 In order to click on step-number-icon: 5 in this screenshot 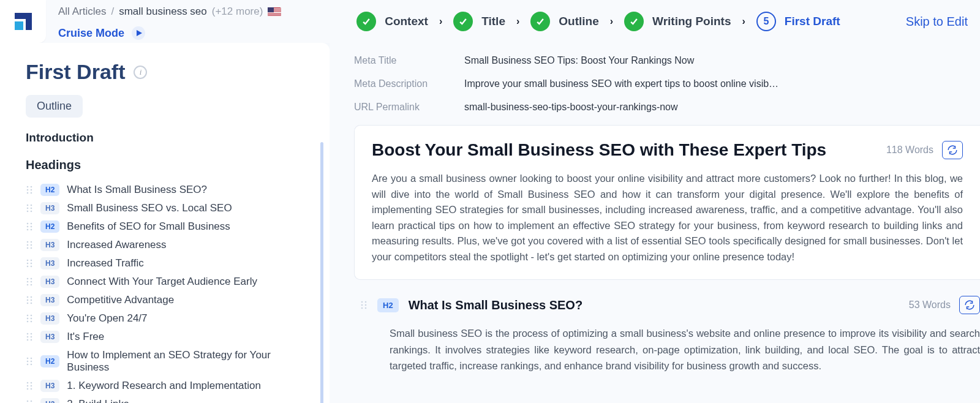, I will do `click(766, 21)`.